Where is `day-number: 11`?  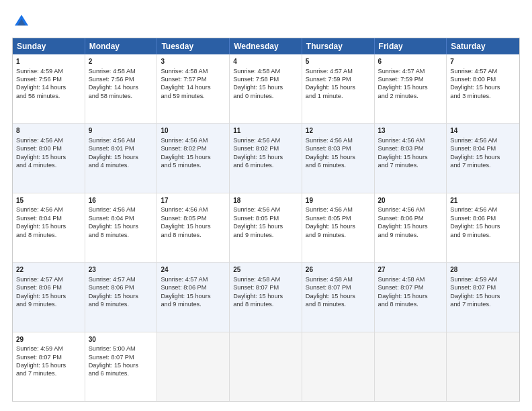 day-number: 11 is located at coordinates (266, 131).